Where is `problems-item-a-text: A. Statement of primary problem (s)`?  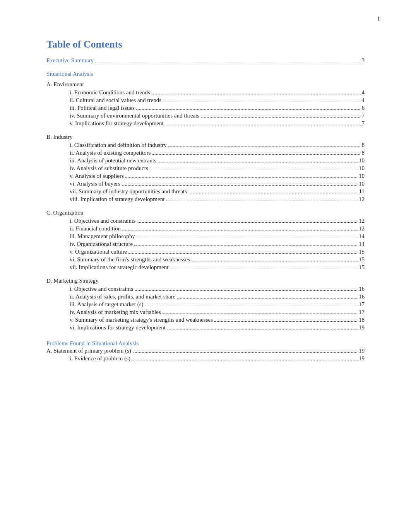 problems-item-a-text: A. Statement of primary problem (s) is located at coordinates (89, 351).